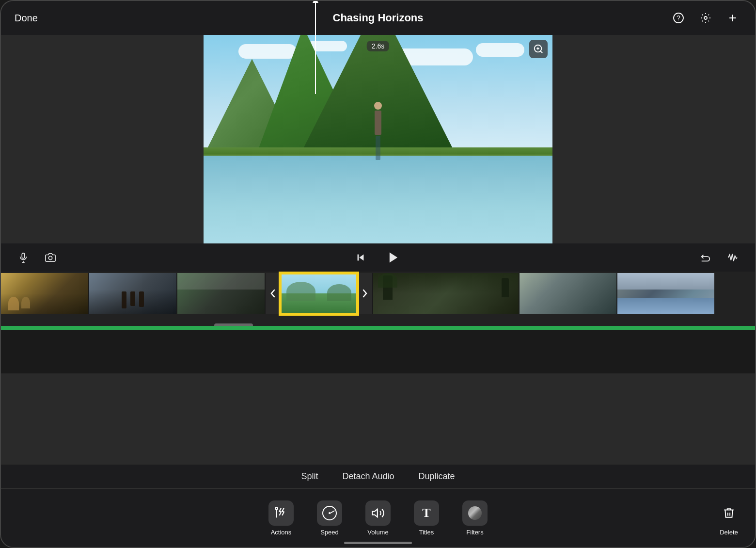 The height and width of the screenshot is (548, 756). Describe the element at coordinates (309, 476) in the screenshot. I see `split-button: Split` at that location.